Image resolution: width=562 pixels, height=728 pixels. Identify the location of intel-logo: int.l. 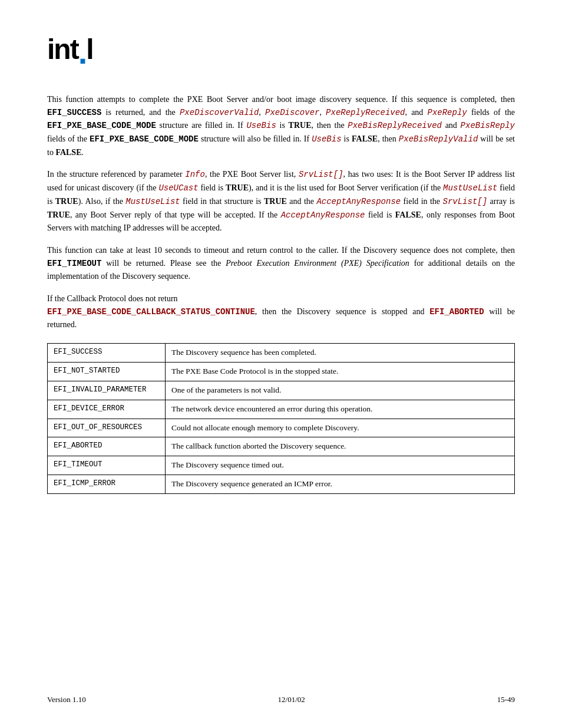
(281, 50).